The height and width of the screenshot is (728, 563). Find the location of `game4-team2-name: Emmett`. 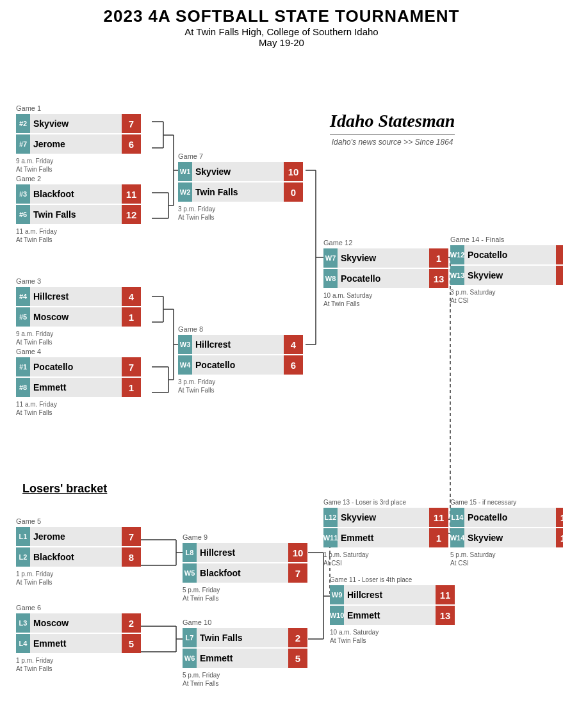

game4-team2-name: Emmett is located at coordinates (76, 387).